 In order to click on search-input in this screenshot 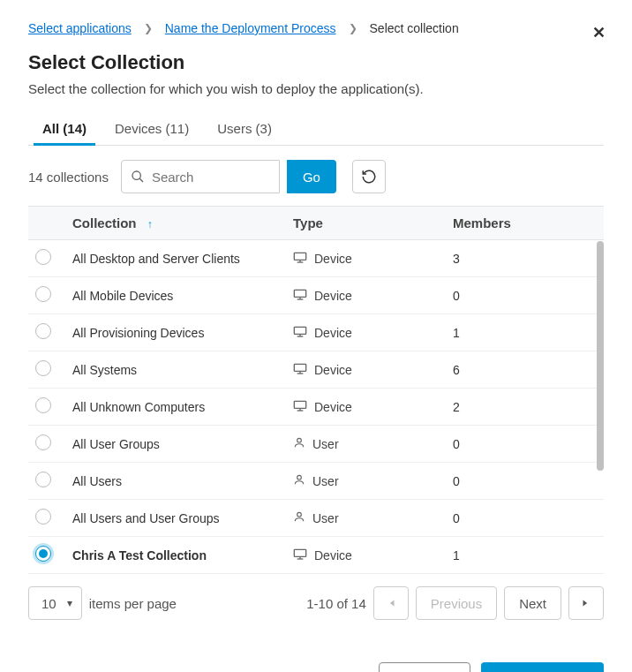, I will do `click(211, 177)`.